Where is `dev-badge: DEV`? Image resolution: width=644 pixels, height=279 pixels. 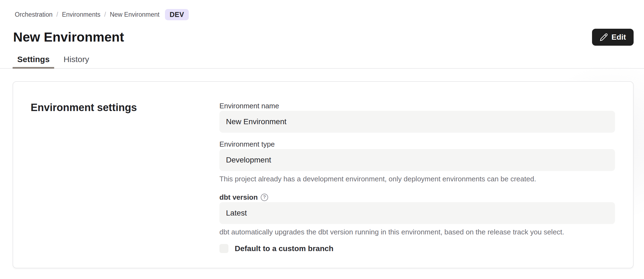 dev-badge: DEV is located at coordinates (177, 15).